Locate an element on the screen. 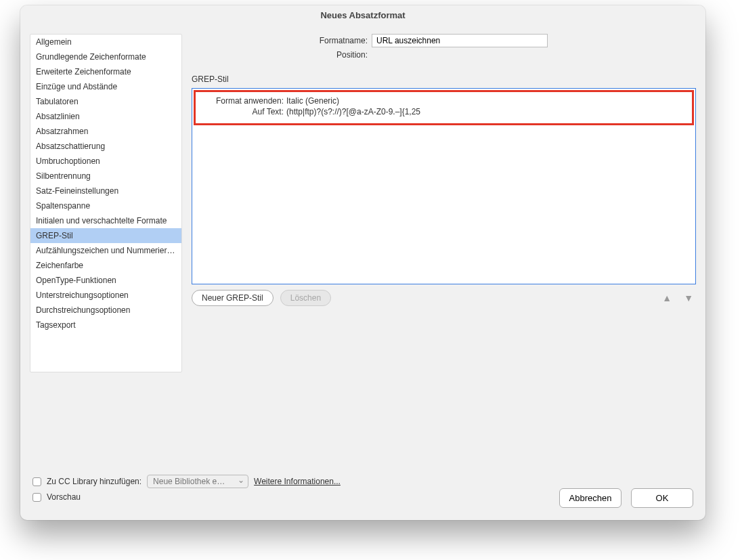  auf-text-value: (http|ftp)?(s?://)?[@a-zA-Z0-9.–]{1,25 is located at coordinates (353, 112).